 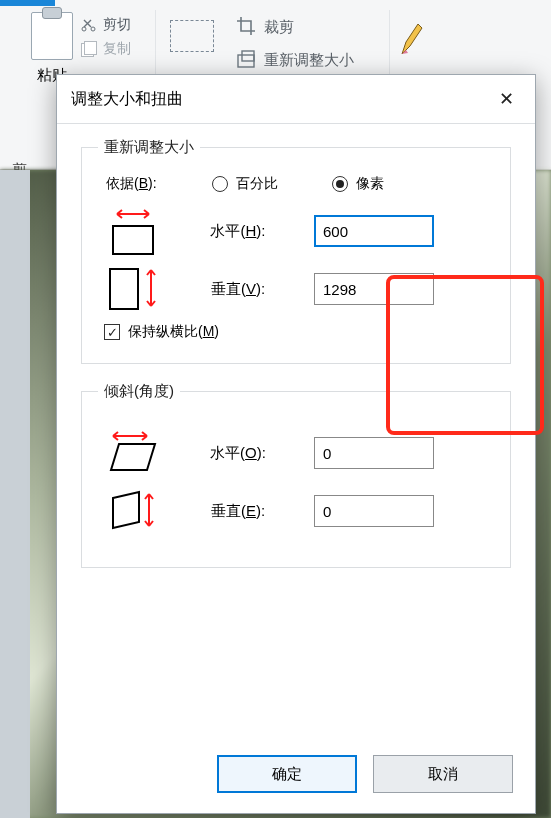 I want to click on resize-label: 重新调整大小, so click(x=309, y=60).